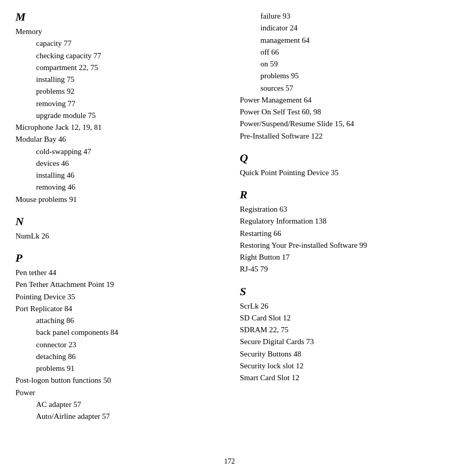  Describe the element at coordinates (117, 115) in the screenshot. I see `list-item: upgrade module 75` at that location.